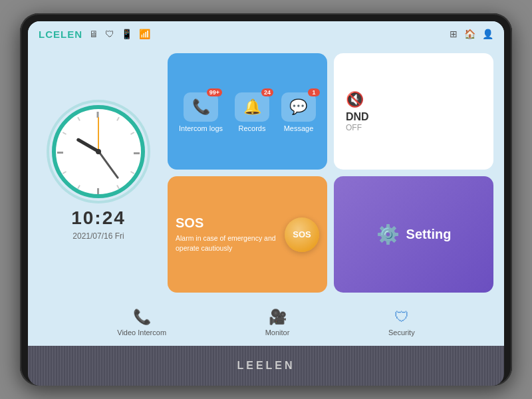 The image size is (532, 399). Describe the element at coordinates (120, 34) in the screenshot. I see `header-status-icons: 🖥 🛡 📱 📶` at that location.